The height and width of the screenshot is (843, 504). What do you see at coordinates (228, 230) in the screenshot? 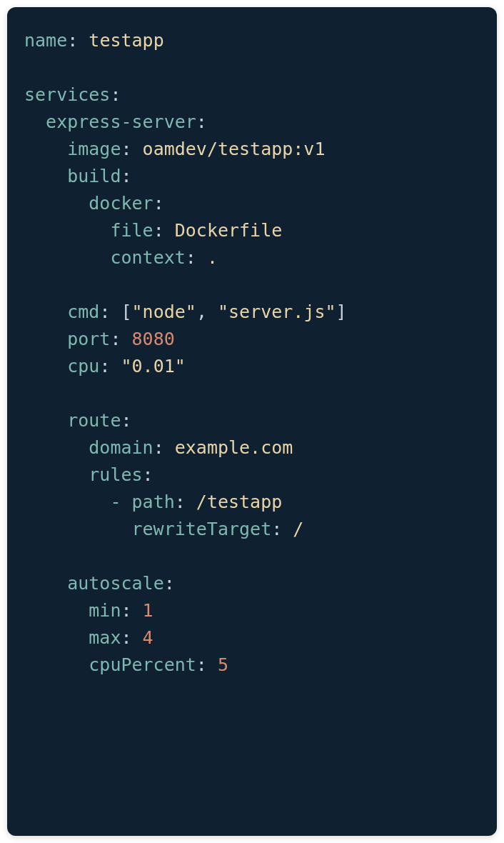
I see `yaml-value-file: Dockerfile` at bounding box center [228, 230].